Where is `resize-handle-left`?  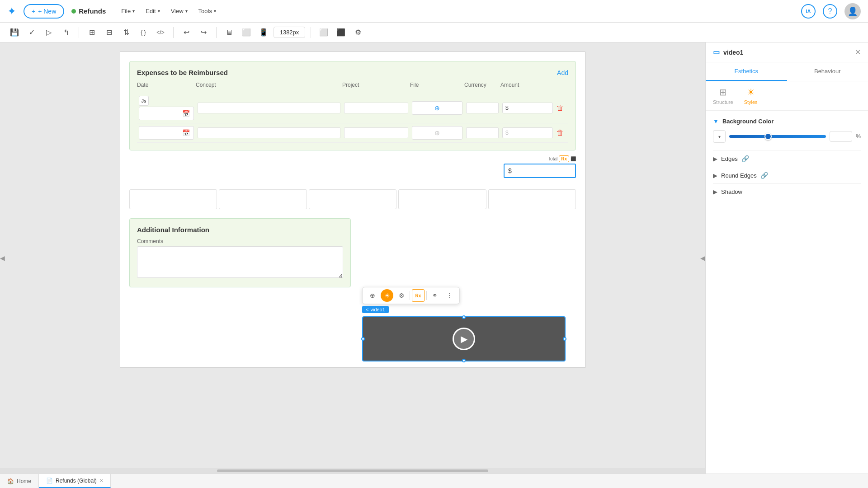 resize-handle-left is located at coordinates (363, 339).